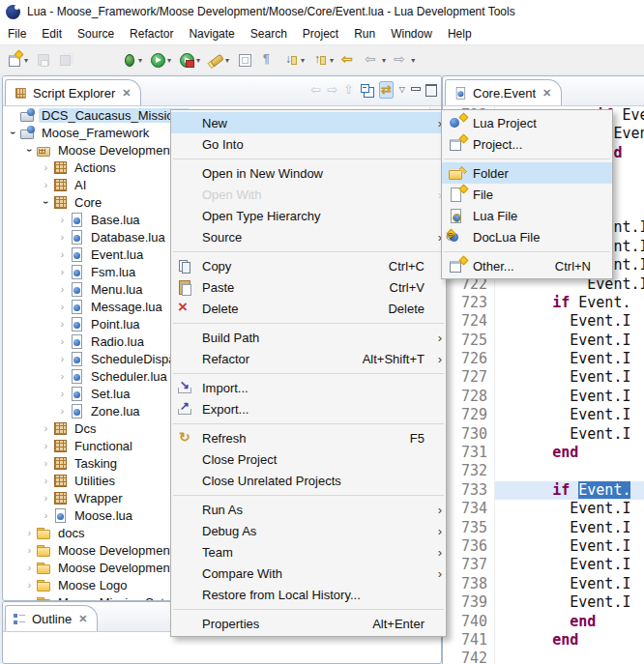 This screenshot has height=664, width=644. Describe the element at coordinates (245, 60) in the screenshot. I see `toolbar-button-open-type` at that location.